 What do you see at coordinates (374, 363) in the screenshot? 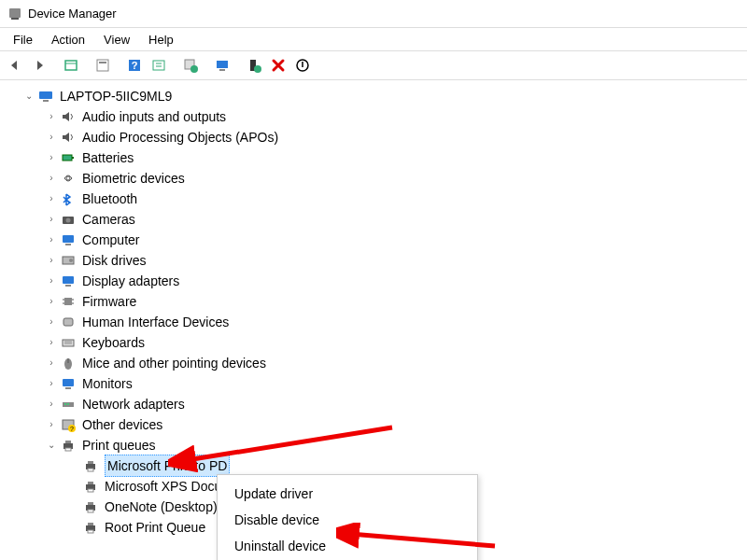
I see `category-mice-and-other-pointing-devices: ›Mice and other pointing devices` at bounding box center [374, 363].